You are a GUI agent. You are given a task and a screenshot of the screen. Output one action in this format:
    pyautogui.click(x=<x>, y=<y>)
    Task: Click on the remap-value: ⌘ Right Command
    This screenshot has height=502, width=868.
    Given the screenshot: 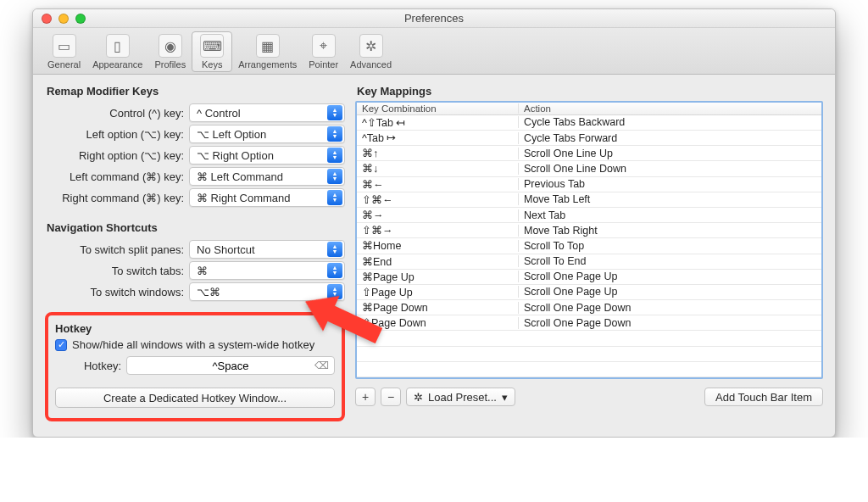 What is the action you would take?
    pyautogui.click(x=244, y=198)
    